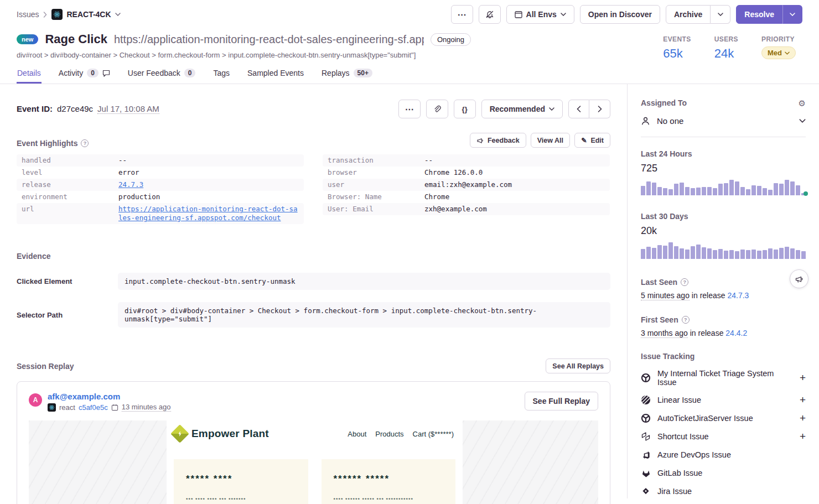 The width and height of the screenshot is (819, 504). Describe the element at coordinates (723, 168) in the screenshot. I see `last-24-hours-total: 725` at that location.